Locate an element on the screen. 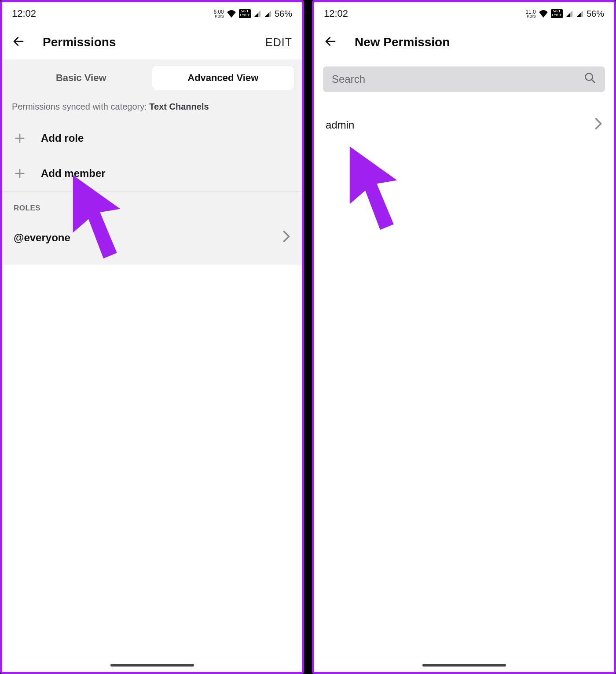  tab-basic-label: Basic View is located at coordinates (81, 78).